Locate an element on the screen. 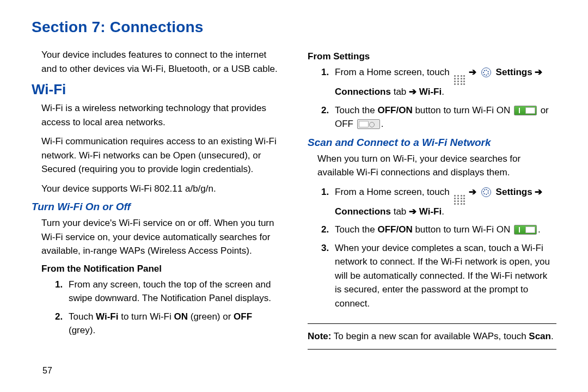 The height and width of the screenshot is (392, 588). from-settings-heading: From Settings is located at coordinates (432, 57).